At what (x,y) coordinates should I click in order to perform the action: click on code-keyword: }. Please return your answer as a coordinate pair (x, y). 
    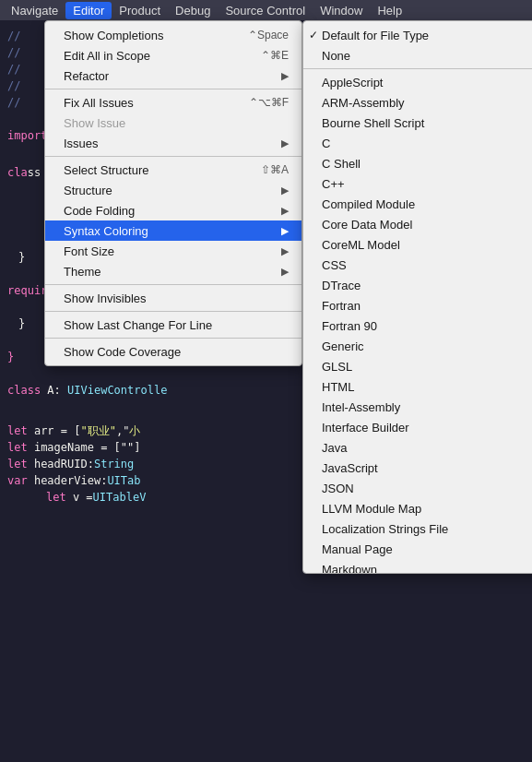
    Looking at the image, I should click on (11, 357).